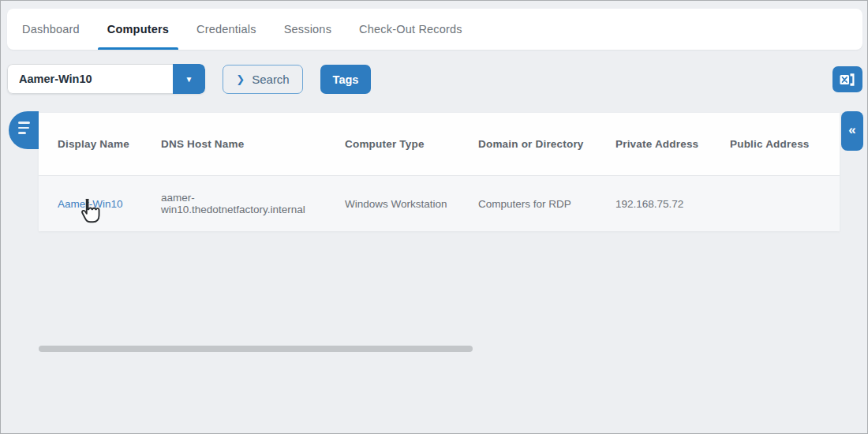 Image resolution: width=868 pixels, height=434 pixels. Describe the element at coordinates (240, 79) in the screenshot. I see `chevron-right-icon: ❯` at that location.